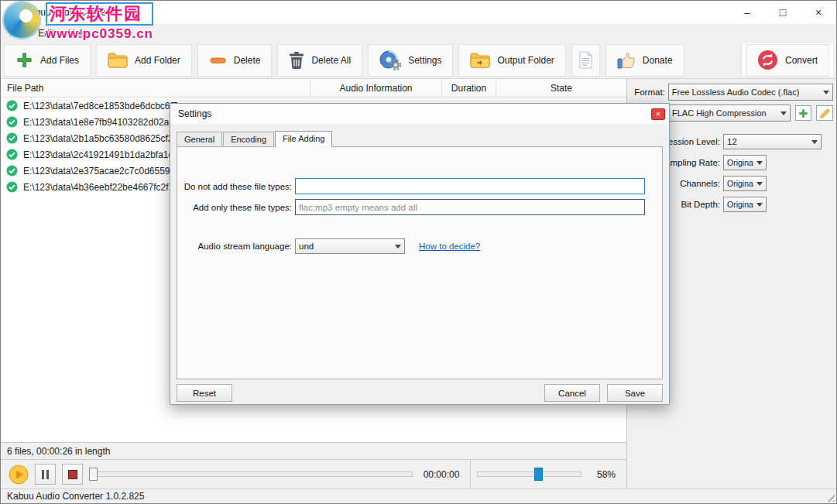  I want to click on close-button: ×, so click(818, 12).